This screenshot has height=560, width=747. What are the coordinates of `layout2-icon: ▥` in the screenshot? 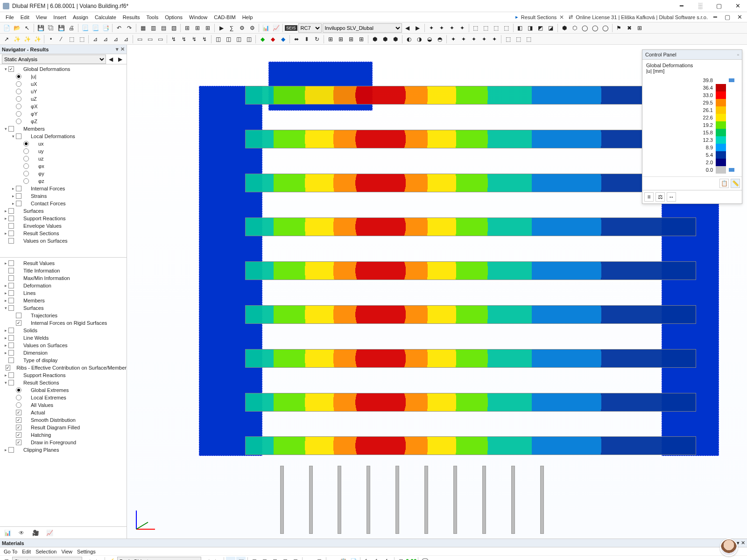 It's located at (153, 28).